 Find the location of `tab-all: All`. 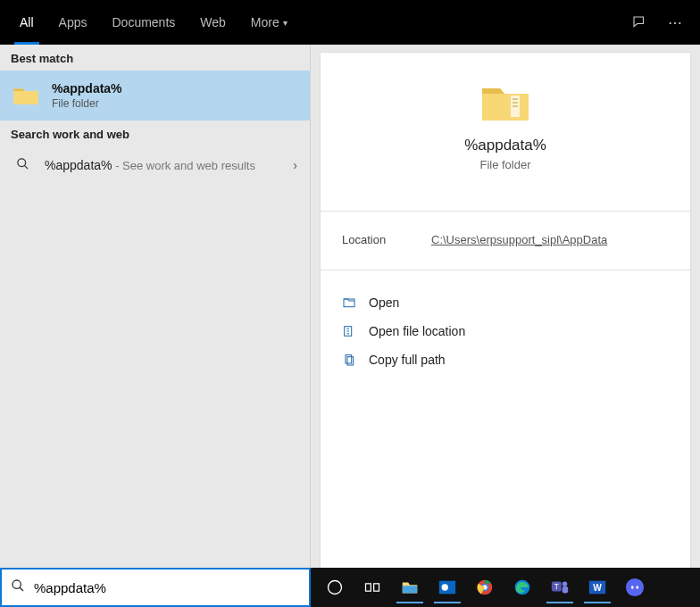

tab-all: All is located at coordinates (27, 22).